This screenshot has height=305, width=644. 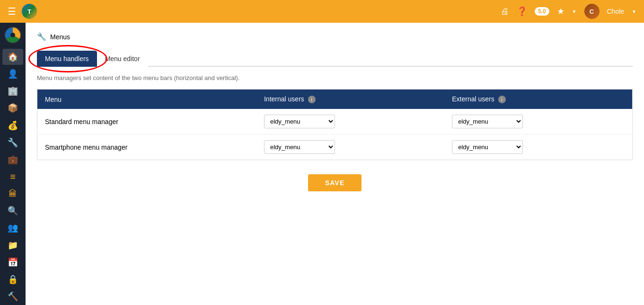 I want to click on hamburger-icon: ☰, so click(x=12, y=11).